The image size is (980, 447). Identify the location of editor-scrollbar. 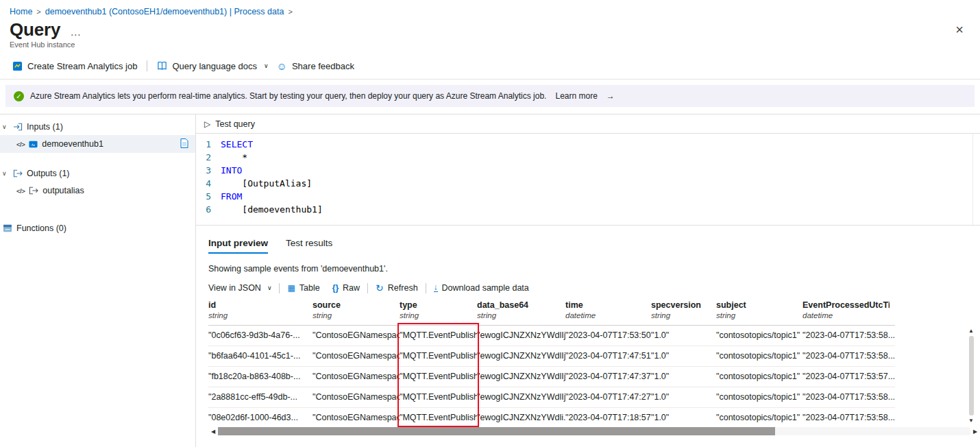
(976, 180).